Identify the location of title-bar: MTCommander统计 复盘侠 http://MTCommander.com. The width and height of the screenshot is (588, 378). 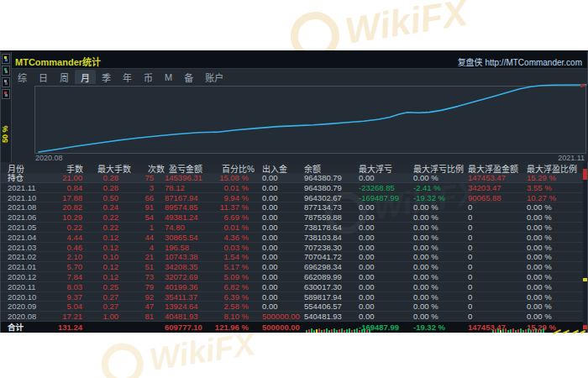
(294, 60).